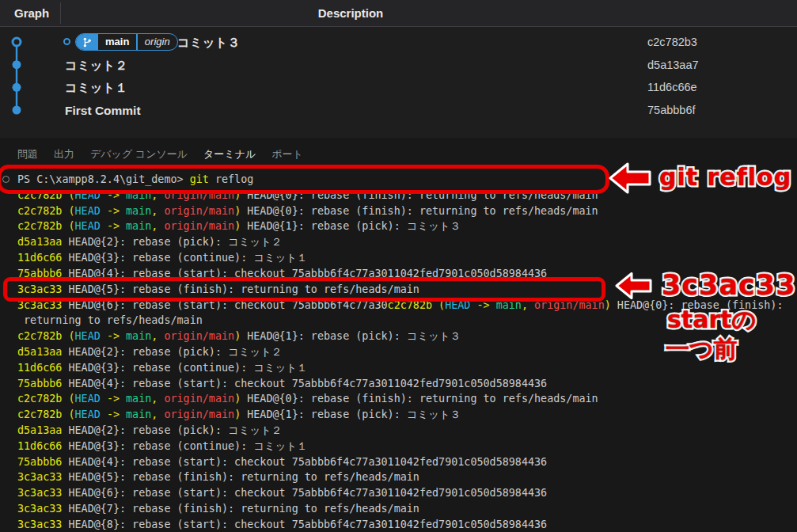  What do you see at coordinates (66, 41) in the screenshot?
I see `head-commit-dot-icon` at bounding box center [66, 41].